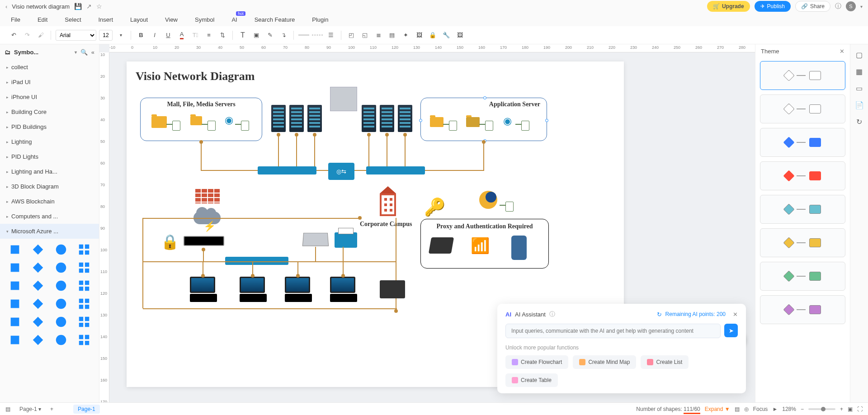  What do you see at coordinates (344, 99) in the screenshot?
I see `server-tower-icon` at bounding box center [344, 99].